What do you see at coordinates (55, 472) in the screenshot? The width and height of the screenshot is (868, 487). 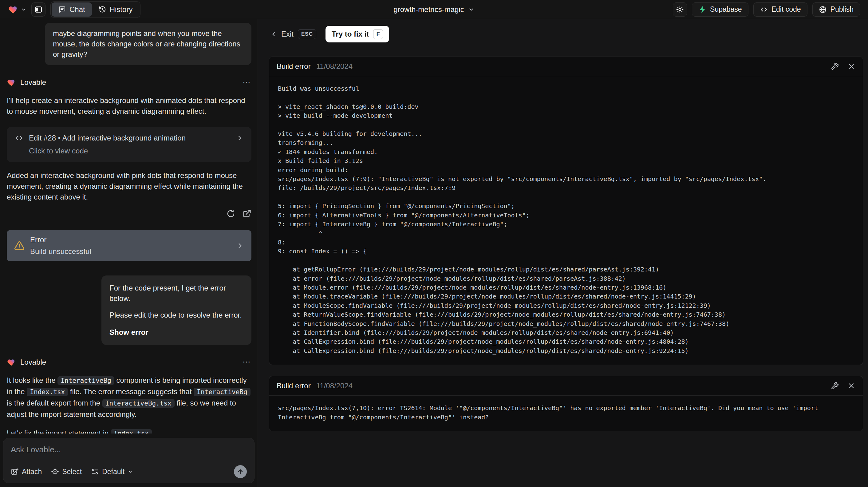 I see `select-target-icon` at bounding box center [55, 472].